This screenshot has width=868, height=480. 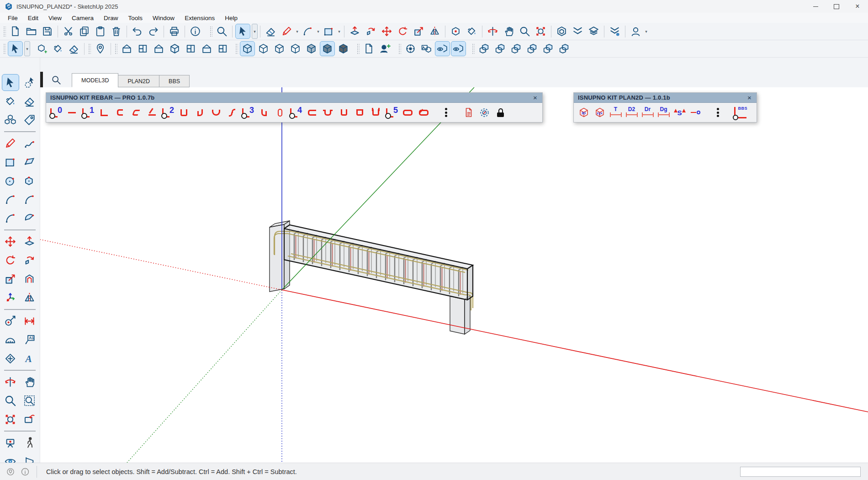 I want to click on push-pull-button, so click(x=355, y=31).